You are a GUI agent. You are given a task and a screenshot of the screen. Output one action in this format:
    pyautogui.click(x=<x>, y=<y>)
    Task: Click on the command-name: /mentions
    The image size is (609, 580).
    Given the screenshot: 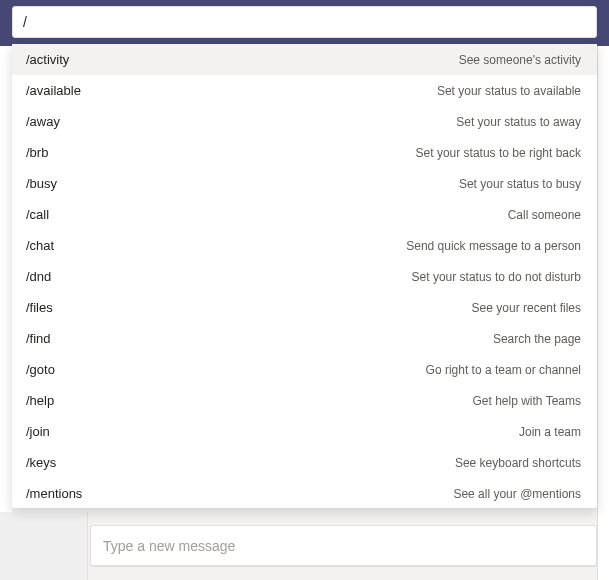 What is the action you would take?
    pyautogui.click(x=54, y=494)
    